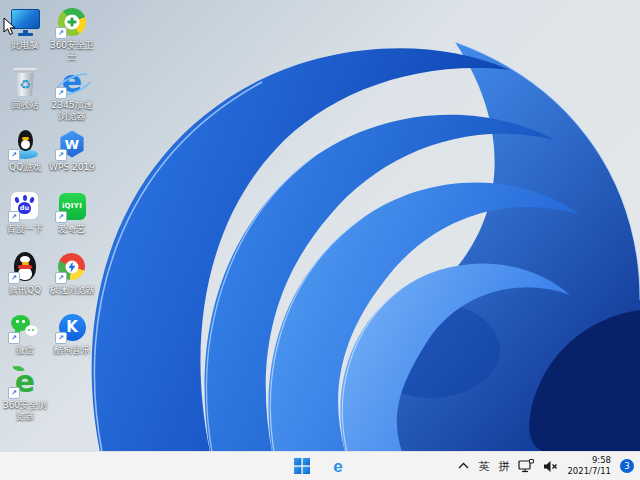  I want to click on desktop-icon-tencent-qq: ↗ 腾讯QQ, so click(25, 274).